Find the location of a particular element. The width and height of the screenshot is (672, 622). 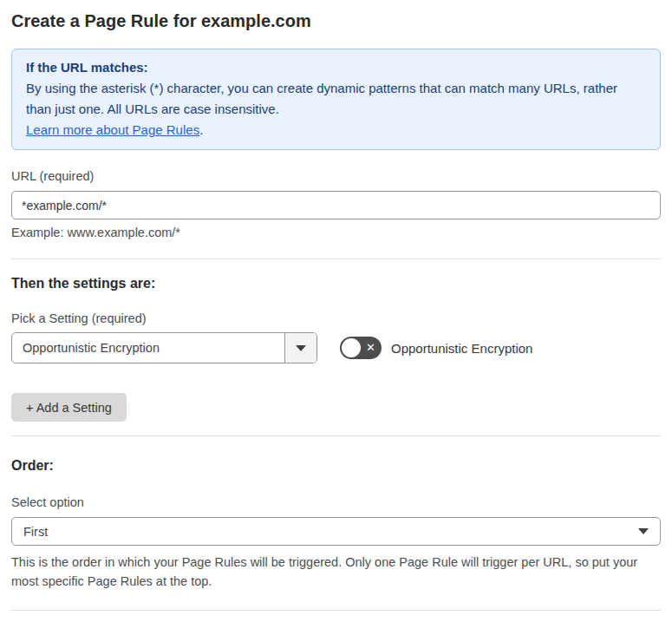

setting-select-value: Opportunistic Encryption is located at coordinates (148, 348).